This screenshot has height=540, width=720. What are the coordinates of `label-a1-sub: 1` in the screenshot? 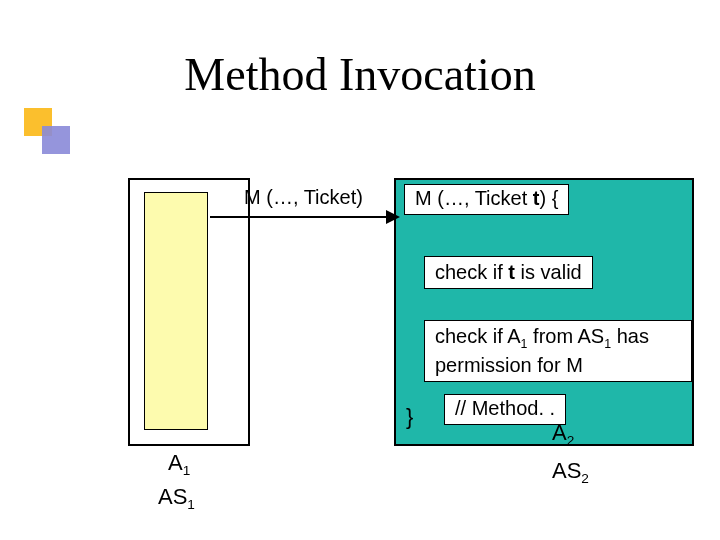 It's located at (187, 470).